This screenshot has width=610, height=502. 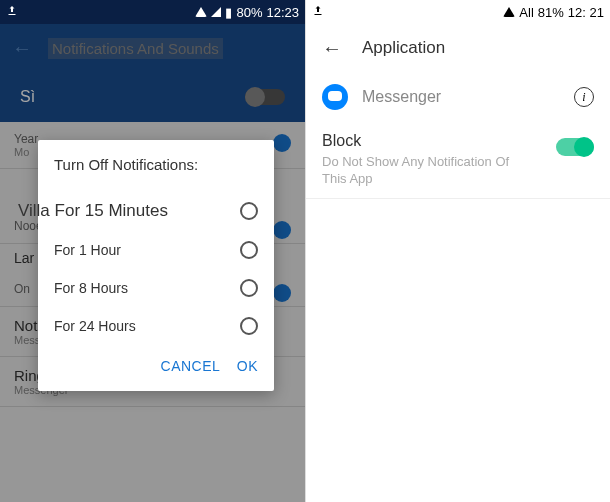 What do you see at coordinates (458, 48) in the screenshot?
I see `app-header: ← Application` at bounding box center [458, 48].